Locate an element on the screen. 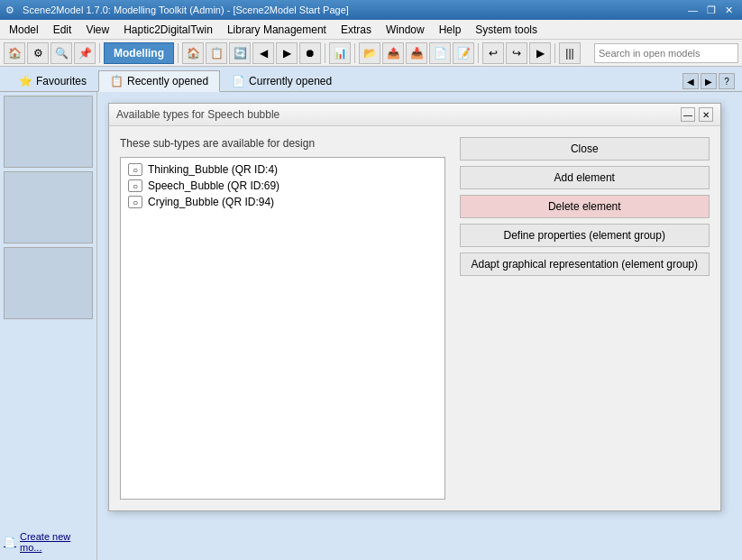  close-button: ✕ is located at coordinates (728, 10).